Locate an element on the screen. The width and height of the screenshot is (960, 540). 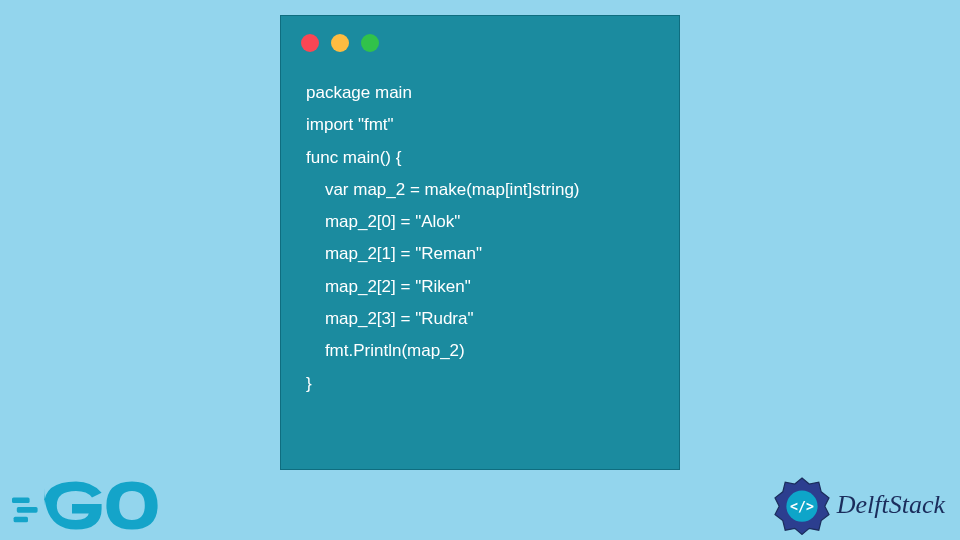
code-line: func main() { is located at coordinates (480, 158).